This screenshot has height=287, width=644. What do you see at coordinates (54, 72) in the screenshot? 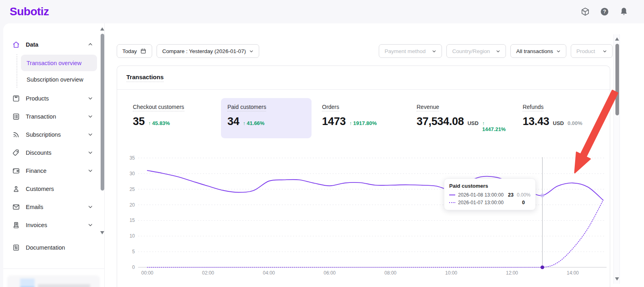
I see `sidebar-sublist-data: Transaction overview Subscription overvi…` at bounding box center [54, 72].